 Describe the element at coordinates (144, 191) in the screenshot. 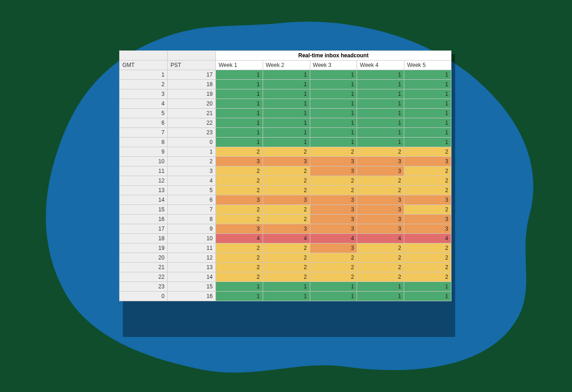

I see `gmt-cell: 13` at that location.